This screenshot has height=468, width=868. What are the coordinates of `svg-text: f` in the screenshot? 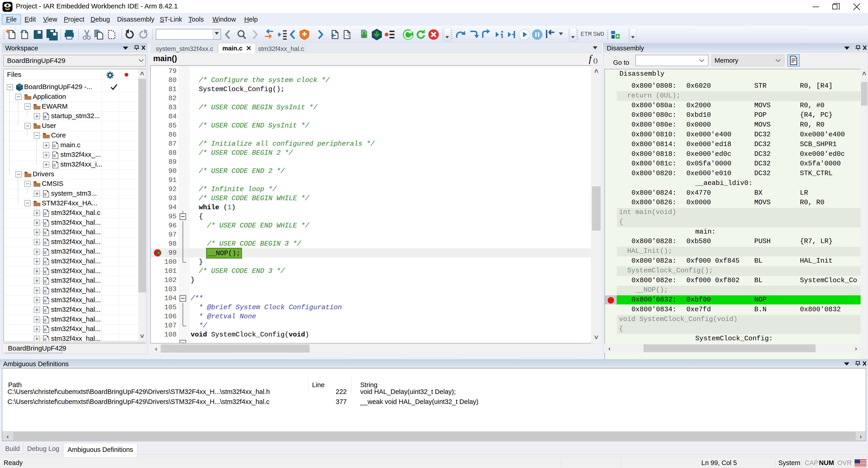 It's located at (591, 59).